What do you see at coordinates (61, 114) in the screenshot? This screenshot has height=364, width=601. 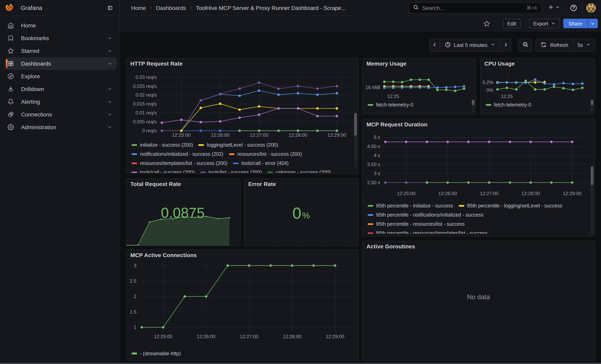 I see `sidebar-item-connections: Connections` at bounding box center [61, 114].